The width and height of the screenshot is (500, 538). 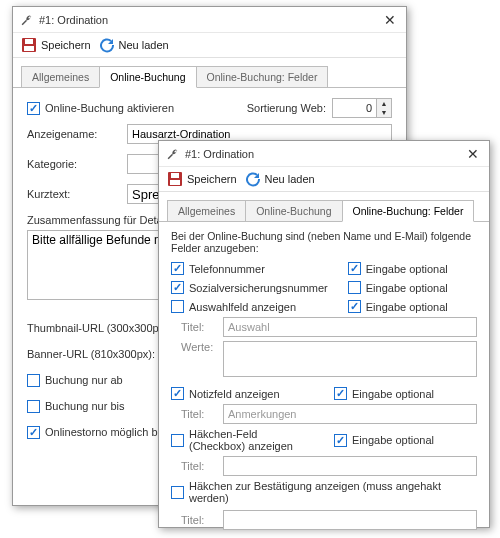 What do you see at coordinates (77, 134) in the screenshot?
I see `name-label: Anzeigename:` at bounding box center [77, 134].